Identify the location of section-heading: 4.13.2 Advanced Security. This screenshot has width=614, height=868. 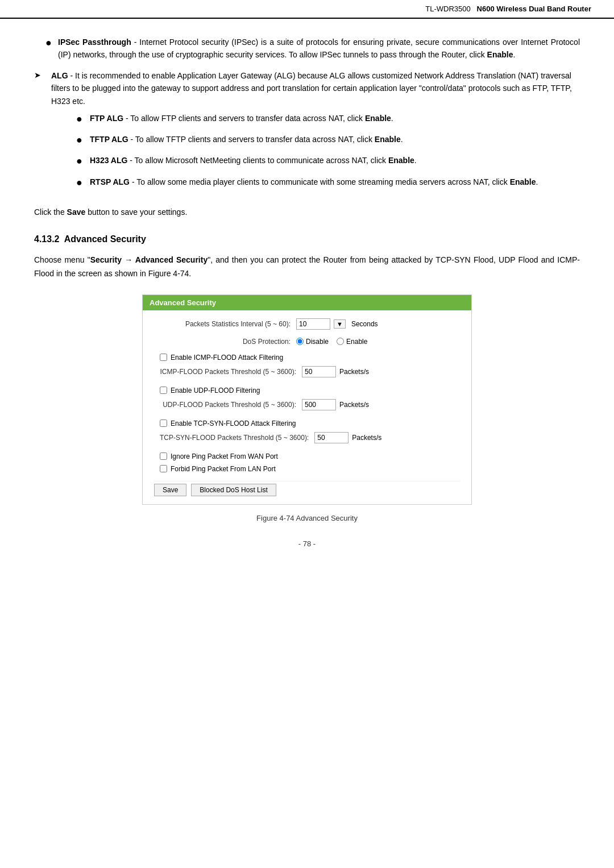
(307, 239).